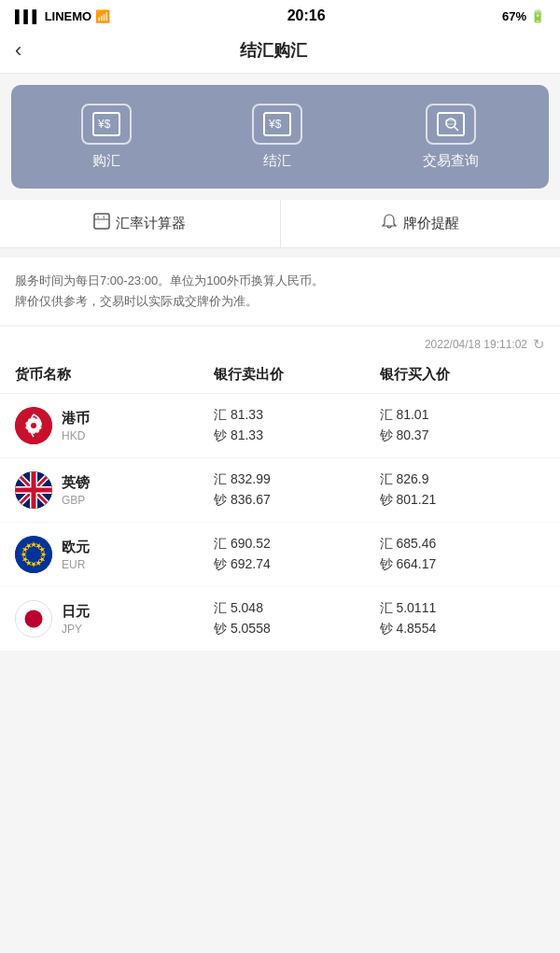 The image size is (560, 953). What do you see at coordinates (140, 224) in the screenshot?
I see `toolbar-calculator: ¥ $ ↔ 汇率计算器` at bounding box center [140, 224].